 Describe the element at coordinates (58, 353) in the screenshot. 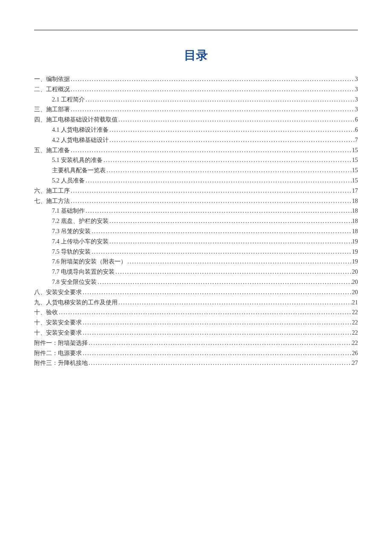

I see `toc-entry-label: 附件二：电源要求` at that location.